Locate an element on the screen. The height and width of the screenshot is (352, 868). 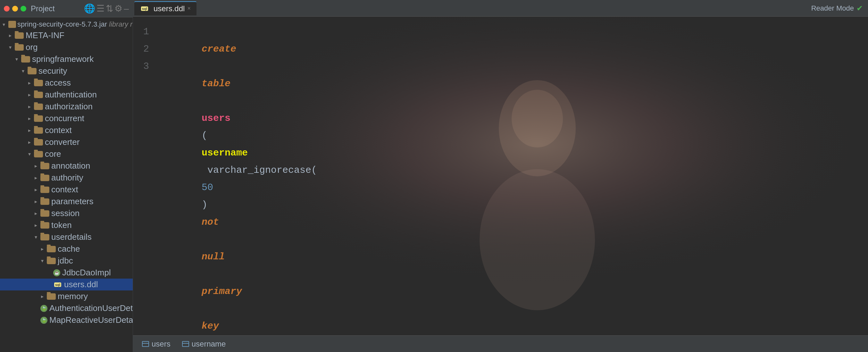
bottom-tab-username: username is located at coordinates (204, 344).